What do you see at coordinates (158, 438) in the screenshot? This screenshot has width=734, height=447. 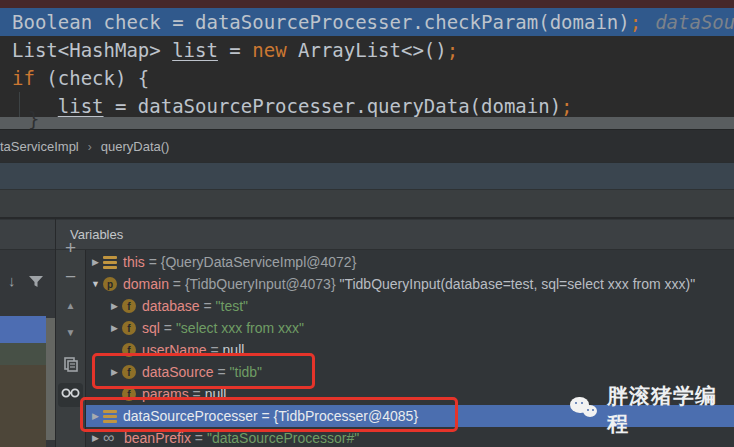 I see `variable-name: beanPrefix` at bounding box center [158, 438].